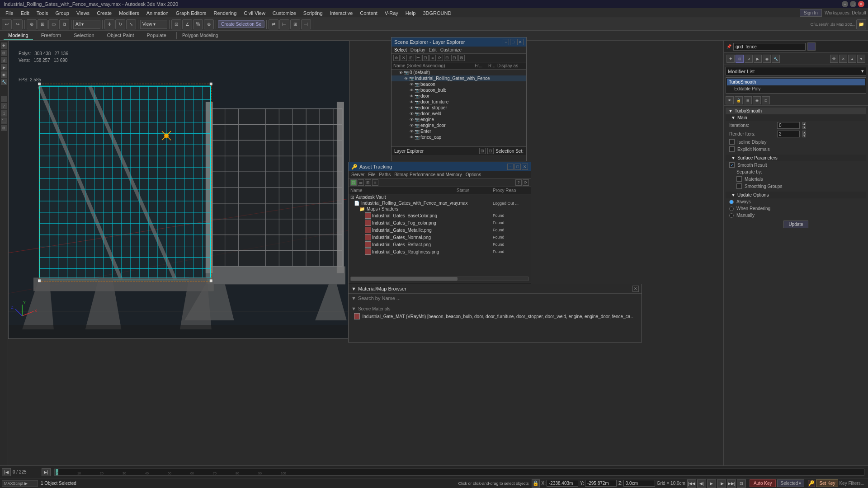  Describe the element at coordinates (131, 24) in the screenshot. I see `scale-button: ⤡` at that location.